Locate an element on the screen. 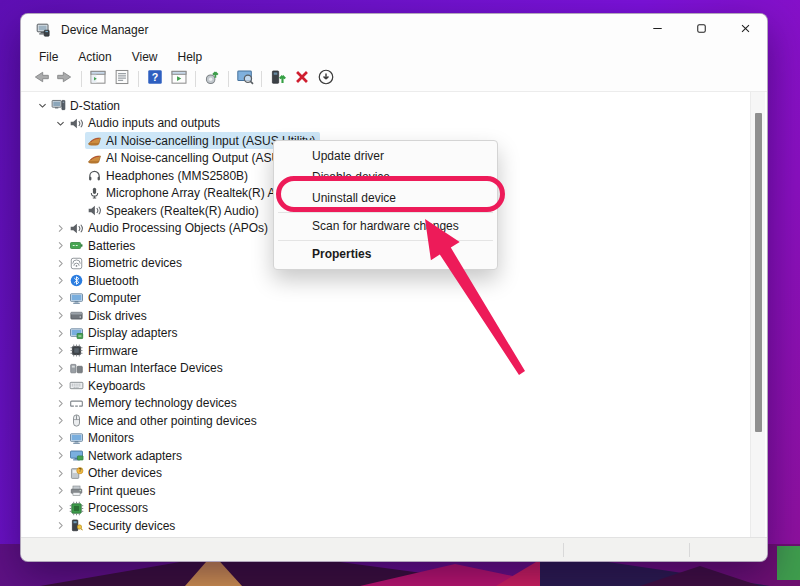 The height and width of the screenshot is (586, 800). menu-item-update-driver: Update driver is located at coordinates (386, 156).